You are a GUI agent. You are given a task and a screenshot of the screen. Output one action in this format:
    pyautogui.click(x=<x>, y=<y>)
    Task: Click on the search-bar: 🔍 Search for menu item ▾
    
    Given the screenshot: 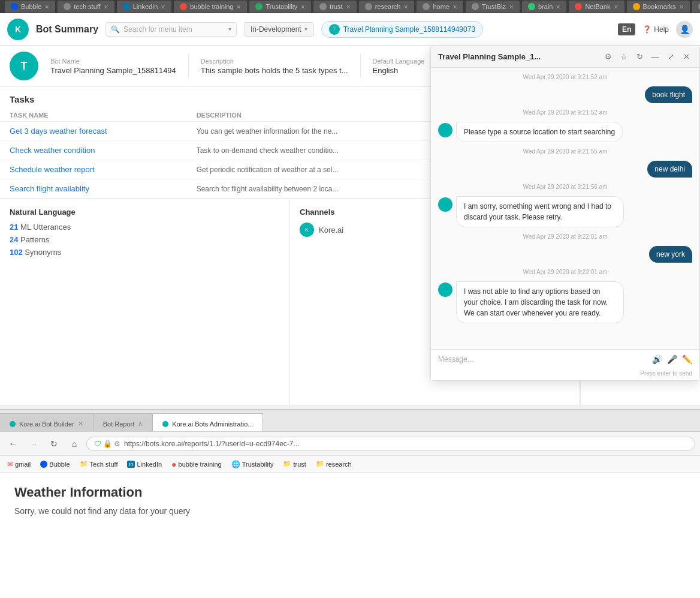 What is the action you would take?
    pyautogui.click(x=171, y=29)
    